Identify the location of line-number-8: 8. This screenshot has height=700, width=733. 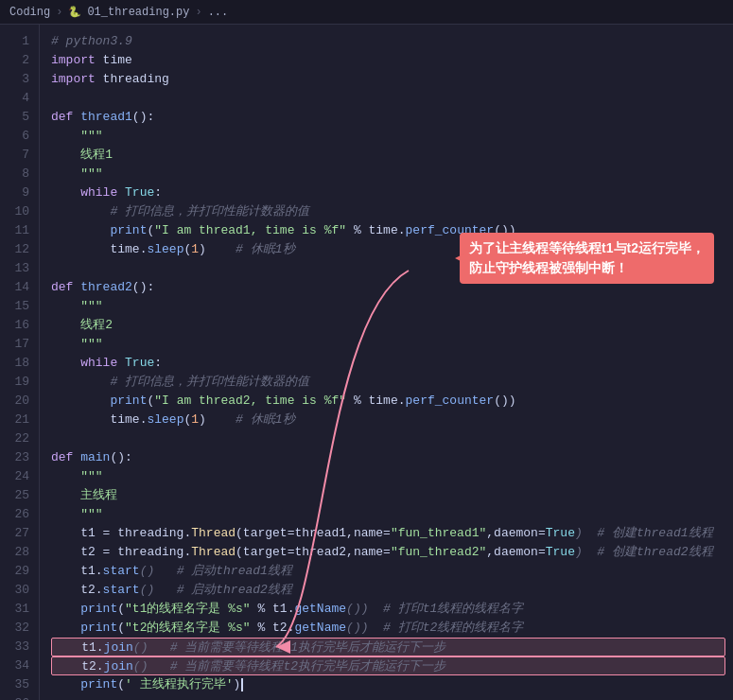
(19, 174).